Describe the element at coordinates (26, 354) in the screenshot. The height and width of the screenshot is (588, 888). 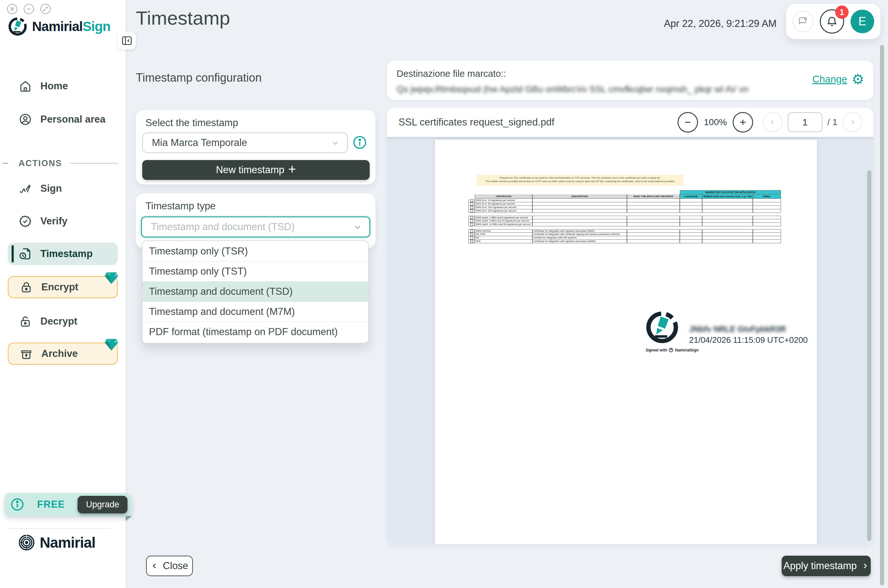
I see `archive-box-icon` at that location.